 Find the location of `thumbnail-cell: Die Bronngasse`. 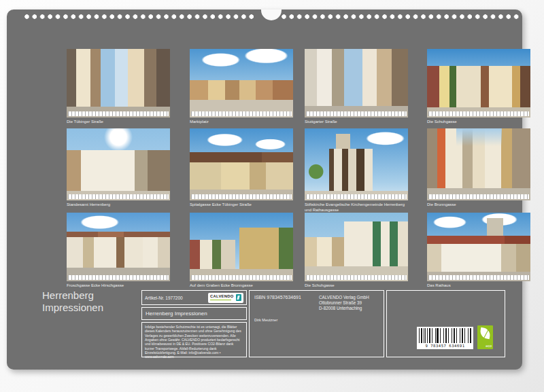

thumbnail-cell: Die Bronngasse is located at coordinates (479, 168).